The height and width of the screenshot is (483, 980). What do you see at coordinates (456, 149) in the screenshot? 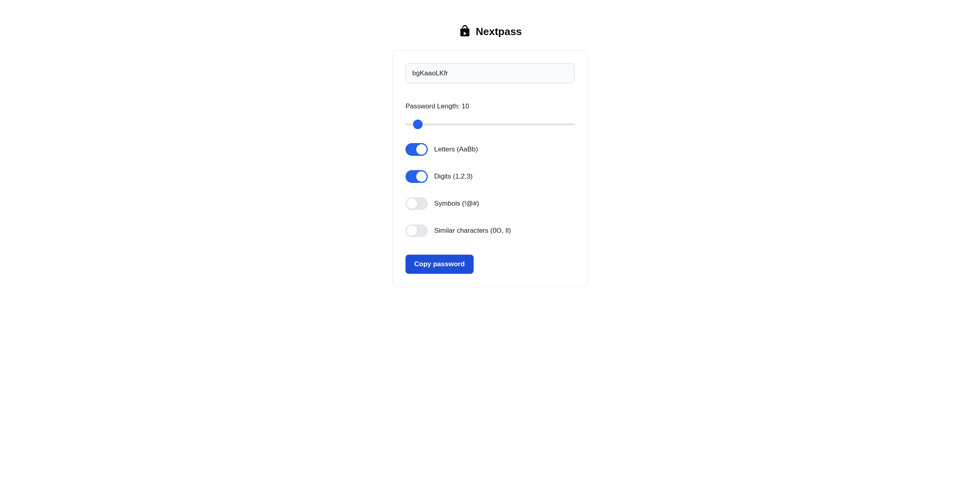
I see `toggle-label-letters: Letters (AaBb)` at bounding box center [456, 149].